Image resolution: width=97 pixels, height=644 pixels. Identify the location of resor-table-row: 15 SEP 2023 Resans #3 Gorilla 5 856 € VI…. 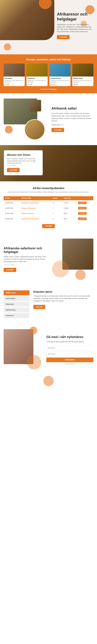
(48, 214).